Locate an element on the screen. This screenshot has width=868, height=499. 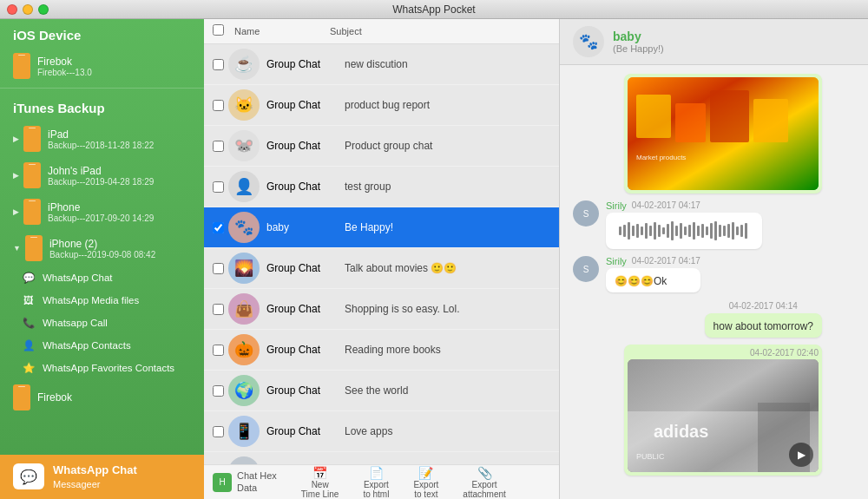
msg-row-3: S Sirily 04-02-2017 04:17 😊😊😊Ok is located at coordinates (713, 274).